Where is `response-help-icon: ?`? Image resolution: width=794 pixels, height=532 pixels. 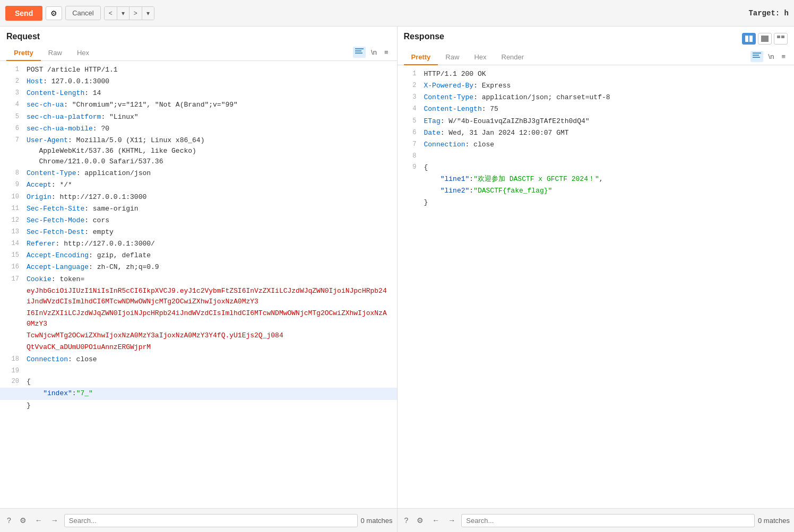 response-help-icon: ? is located at coordinates (407, 520).